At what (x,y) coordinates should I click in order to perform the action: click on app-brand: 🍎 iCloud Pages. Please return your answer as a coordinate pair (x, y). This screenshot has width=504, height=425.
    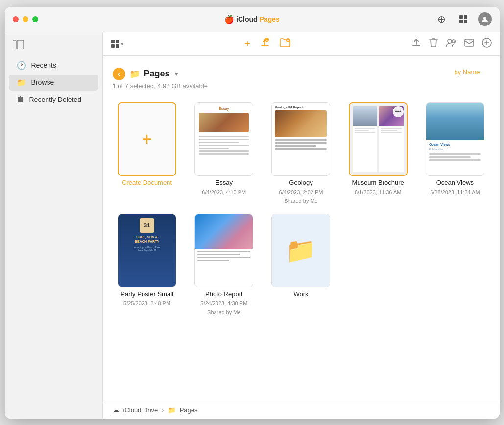
    Looking at the image, I should click on (252, 20).